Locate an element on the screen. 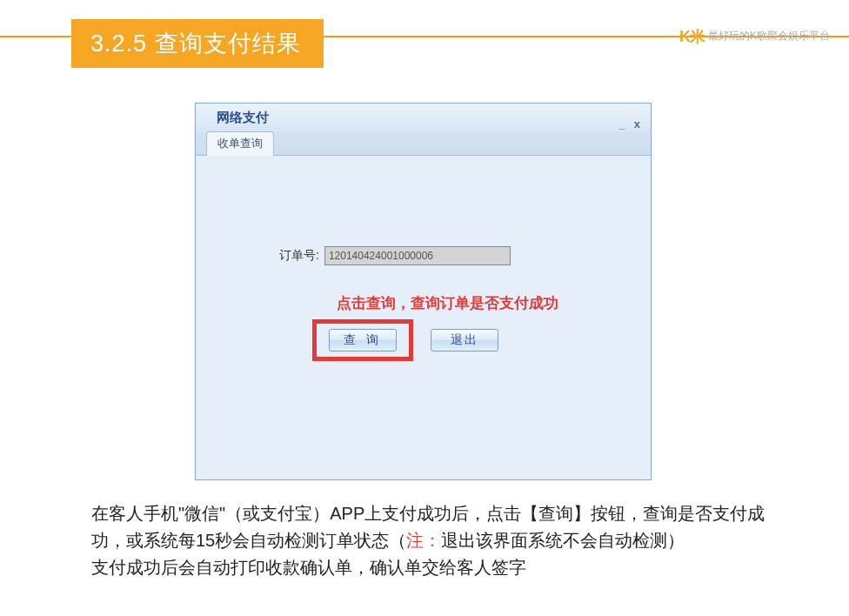  section-title: 查询支付结果 is located at coordinates (228, 44).